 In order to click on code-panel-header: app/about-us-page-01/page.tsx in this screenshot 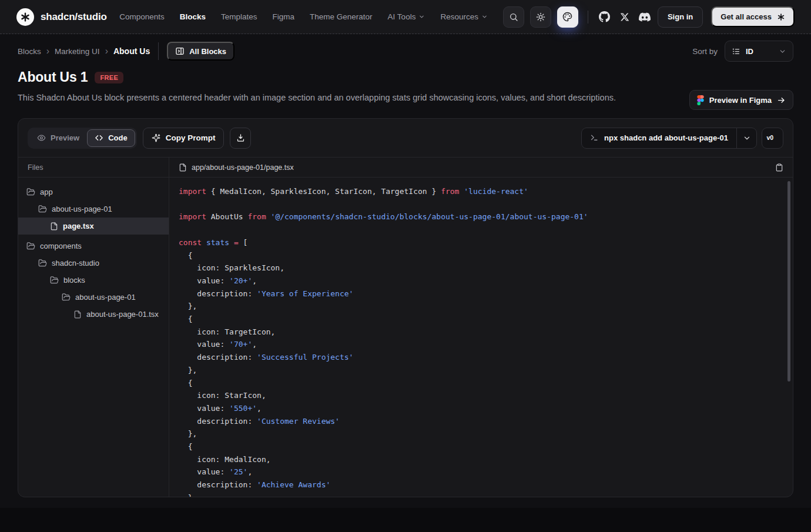, I will do `click(481, 168)`.